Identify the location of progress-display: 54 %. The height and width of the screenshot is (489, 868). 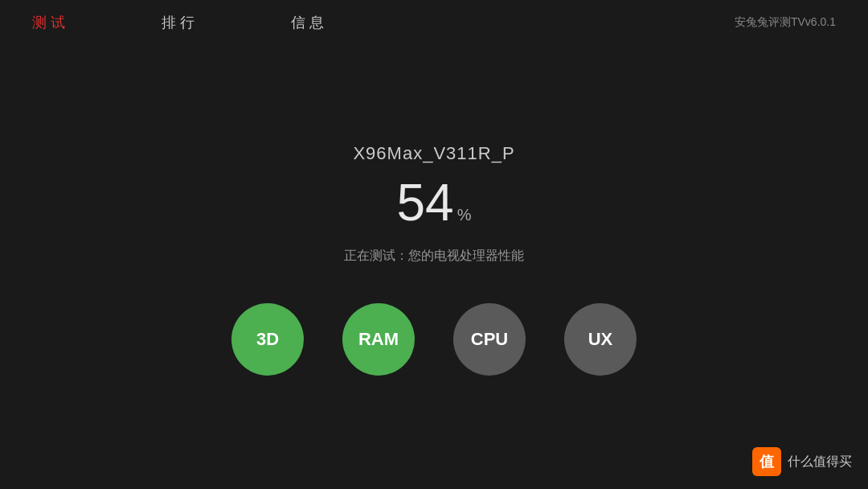
(434, 203).